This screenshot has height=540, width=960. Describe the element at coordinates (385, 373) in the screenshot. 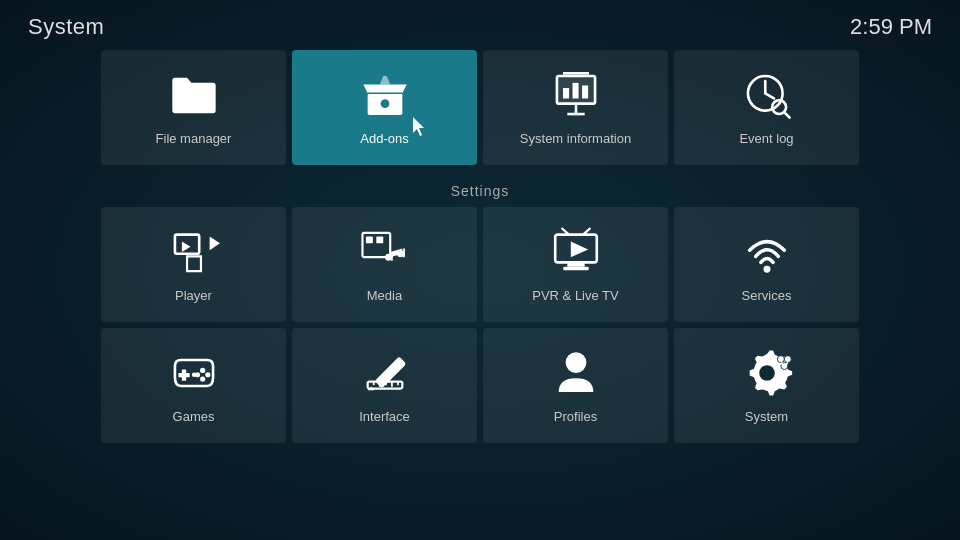

I see `pencil-icon` at that location.